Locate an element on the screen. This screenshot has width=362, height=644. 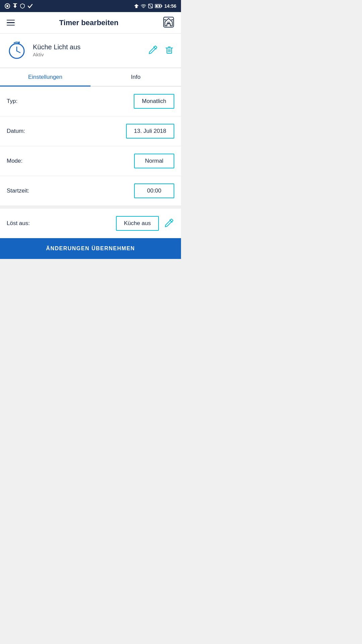
trigger-edit-icon is located at coordinates (169, 223).